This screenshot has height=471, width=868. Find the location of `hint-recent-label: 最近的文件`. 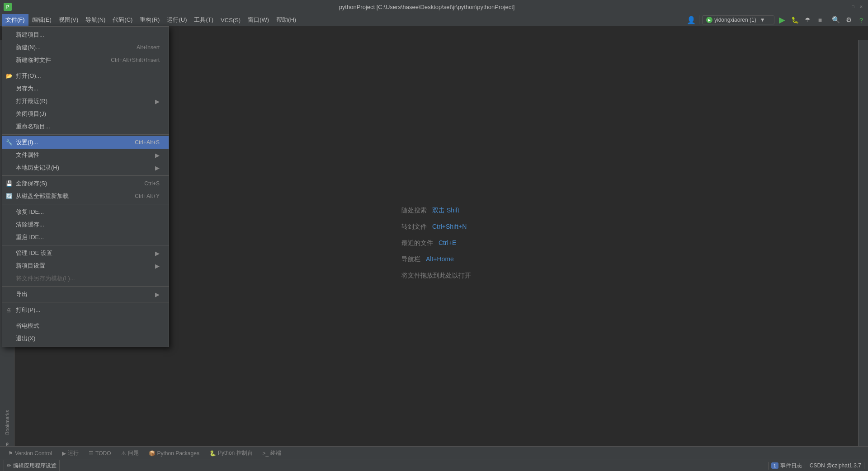

hint-recent-label: 最近的文件 is located at coordinates (417, 243).